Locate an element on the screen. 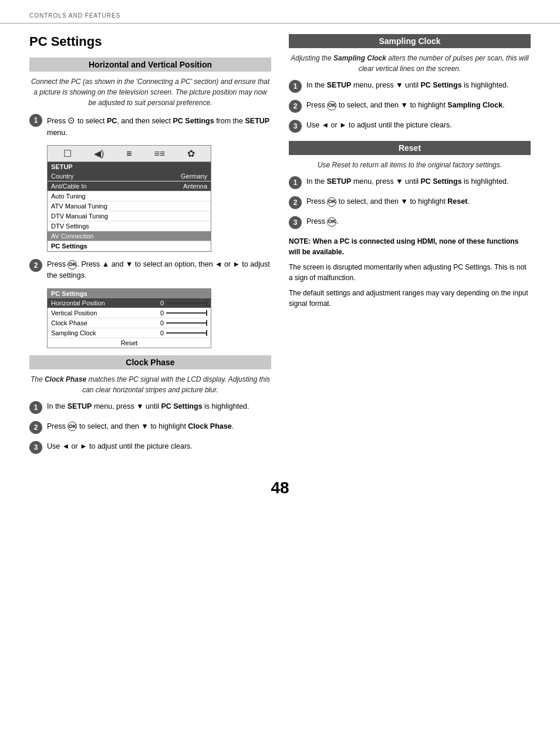 The image size is (560, 744). reset-step3: 3 Press OK. is located at coordinates (410, 223).